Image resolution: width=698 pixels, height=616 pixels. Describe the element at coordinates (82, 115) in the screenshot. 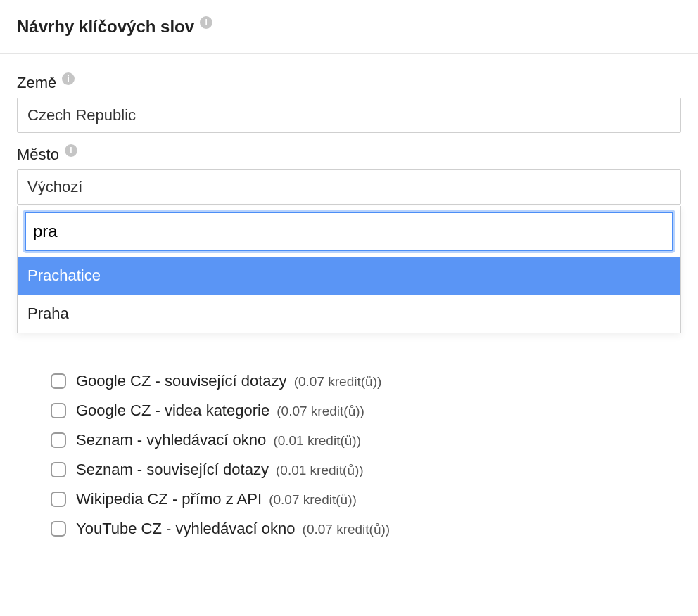

I see `country-value: Czech Republic` at that location.